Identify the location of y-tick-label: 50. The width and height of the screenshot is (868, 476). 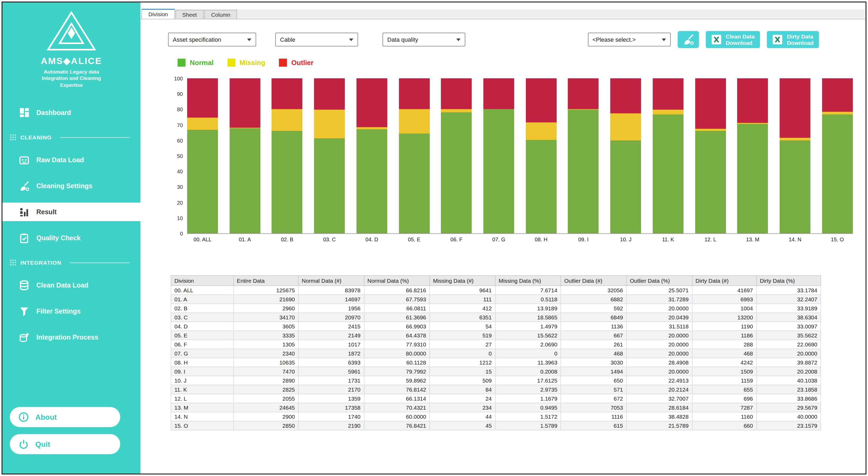
(180, 156).